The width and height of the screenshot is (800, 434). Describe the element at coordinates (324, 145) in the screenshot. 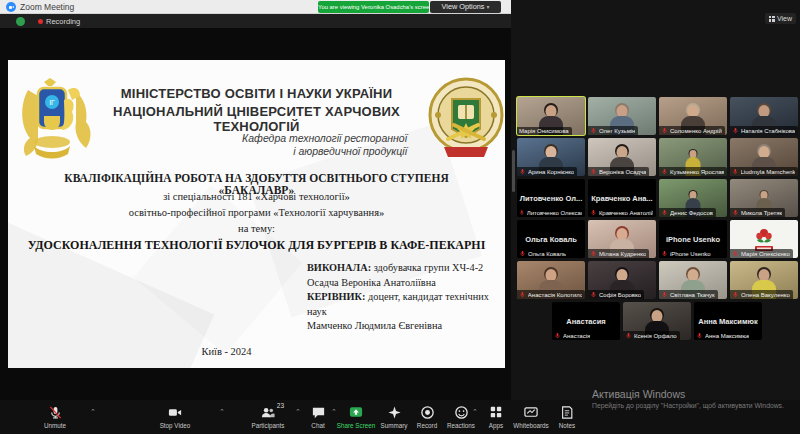

I see `slide-department: Кафедра технології ресторанної і аюрведи…` at that location.